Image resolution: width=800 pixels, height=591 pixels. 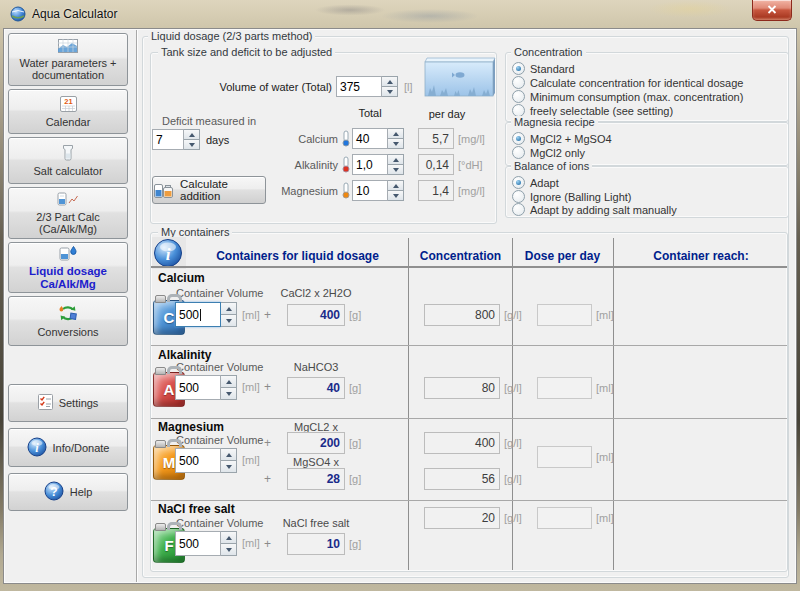 What do you see at coordinates (209, 121) in the screenshot?
I see `deficit-measured-label: Deficit measured in` at bounding box center [209, 121].